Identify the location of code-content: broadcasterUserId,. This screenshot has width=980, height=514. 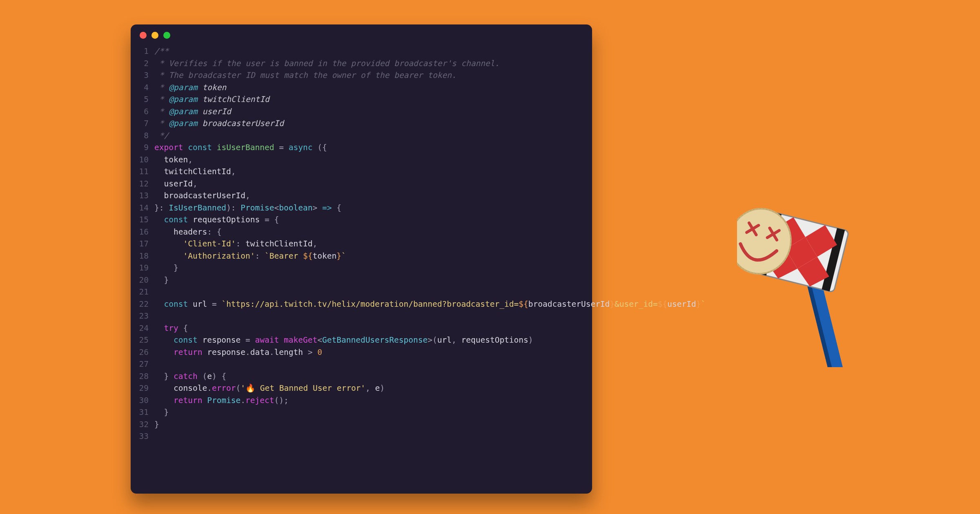
(203, 196).